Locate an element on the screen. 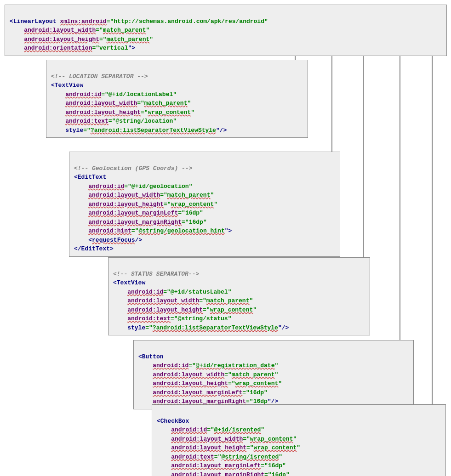  code-line: android:id="@+id/statusLabel" is located at coordinates (172, 292).